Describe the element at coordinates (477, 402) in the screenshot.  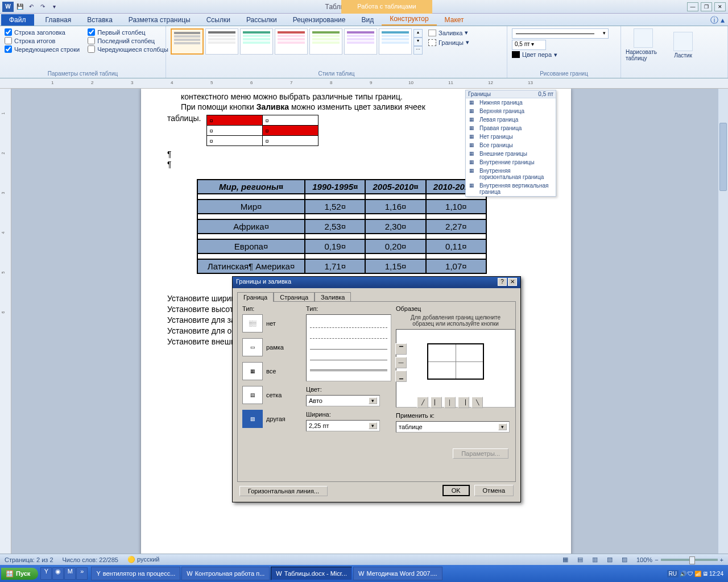
I see `edge-diag2: ╲` at that location.